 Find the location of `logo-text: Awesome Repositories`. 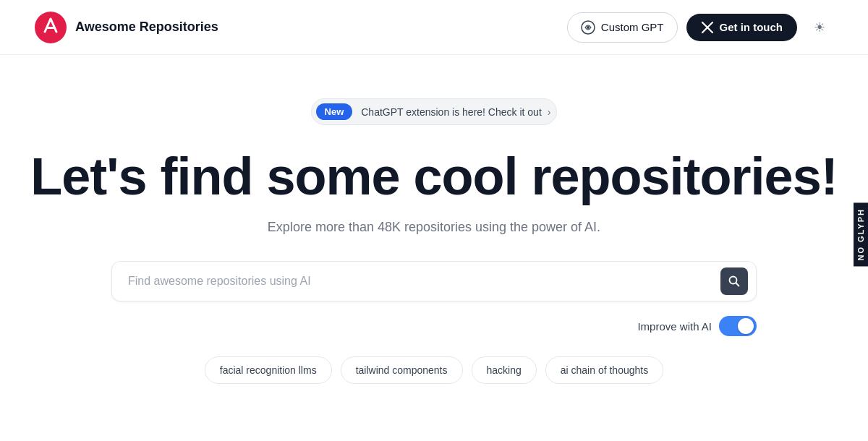

logo-text: Awesome Repositories is located at coordinates (147, 27).